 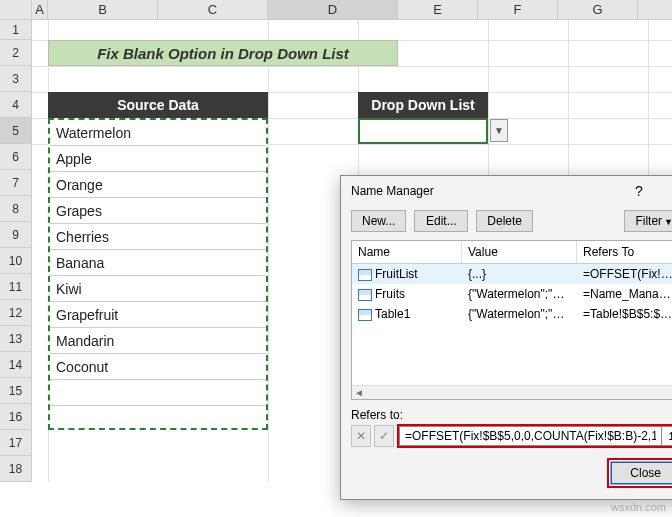 I want to click on dialog-help-button: ?, so click(x=639, y=191).